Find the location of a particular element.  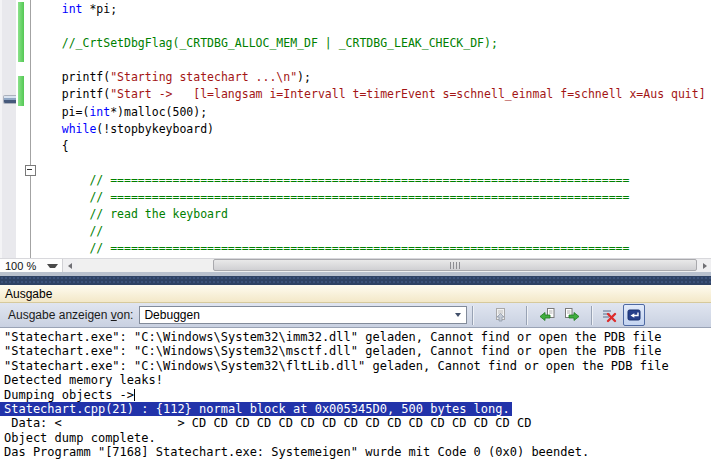

output-line-text: "Statechart.exe": "C:\Windows\System32\f… is located at coordinates (336, 366).